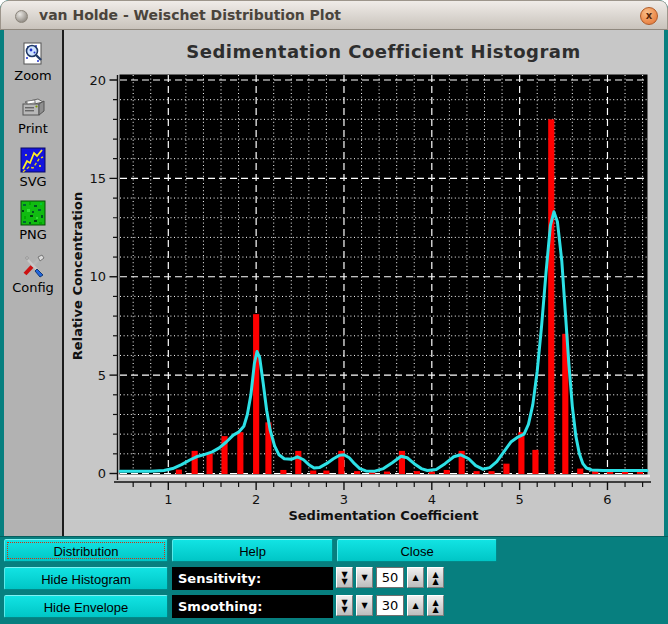  What do you see at coordinates (344, 500) in the screenshot?
I see `x-tick-label: 3` at bounding box center [344, 500].